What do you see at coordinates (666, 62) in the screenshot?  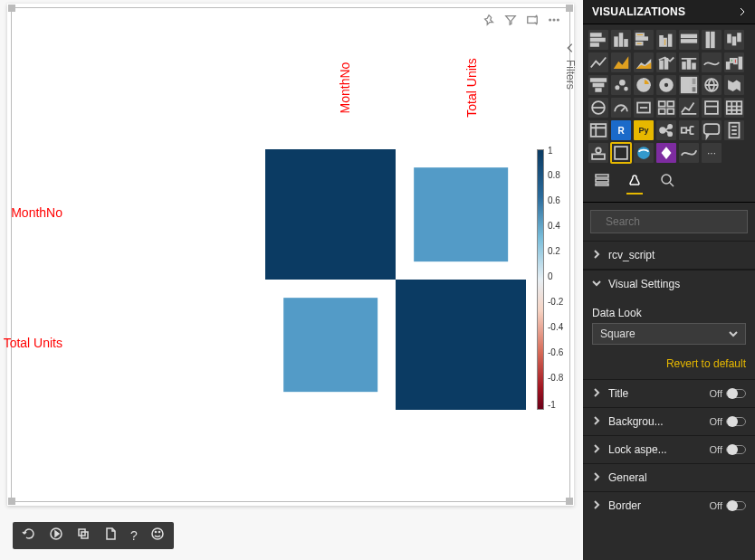 I see `combo-icon` at bounding box center [666, 62].